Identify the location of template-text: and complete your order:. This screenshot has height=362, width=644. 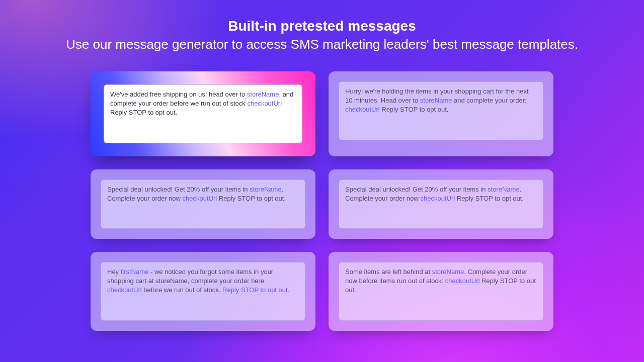
(489, 101).